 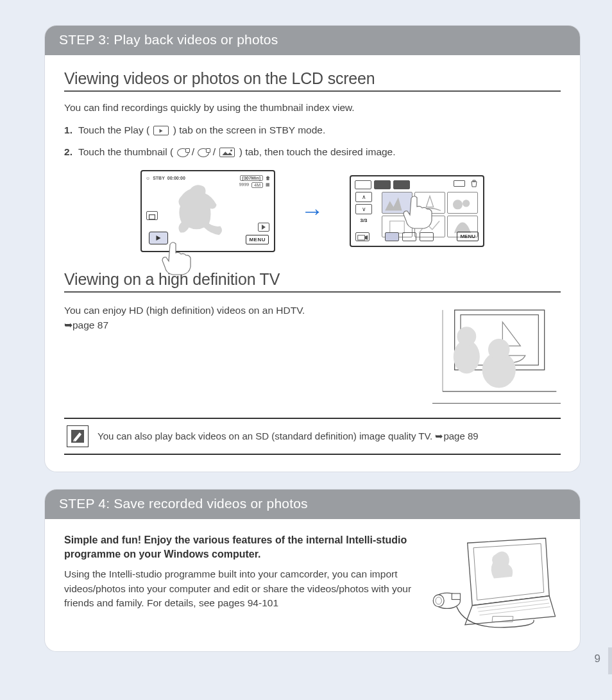 I want to click on page-edge-tab, so click(x=610, y=661).